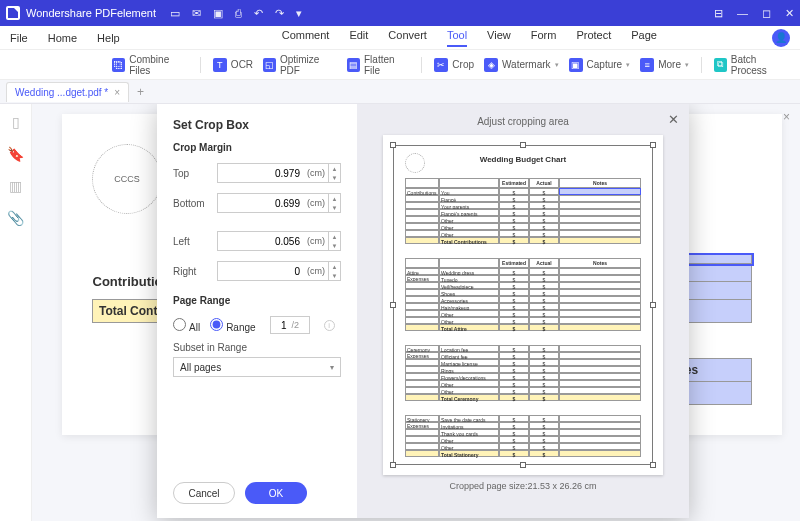 Image resolution: width=800 pixels, height=521 pixels. What do you see at coordinates (62, 92) in the screenshot?
I see `tab-label: Wedding ...dget.pdf *` at bounding box center [62, 92].